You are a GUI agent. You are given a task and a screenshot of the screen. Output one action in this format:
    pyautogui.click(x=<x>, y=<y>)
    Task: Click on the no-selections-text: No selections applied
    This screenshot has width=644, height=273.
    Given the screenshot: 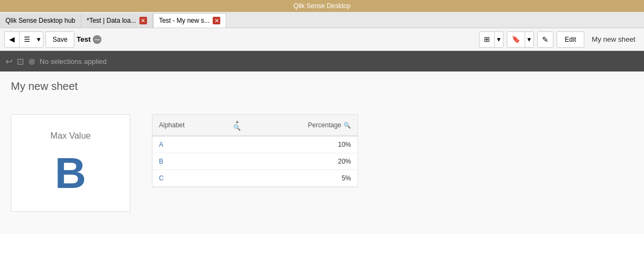 What is the action you would take?
    pyautogui.click(x=73, y=62)
    